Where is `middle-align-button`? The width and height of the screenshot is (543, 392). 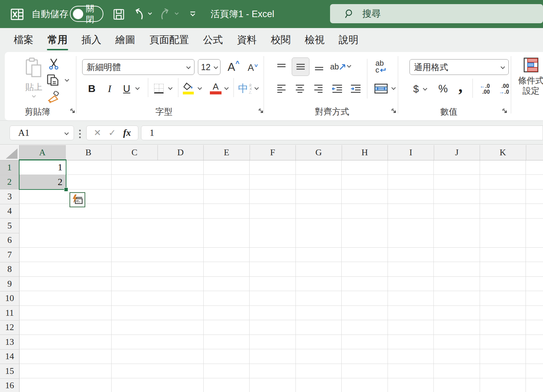
middle-align-button is located at coordinates (301, 67).